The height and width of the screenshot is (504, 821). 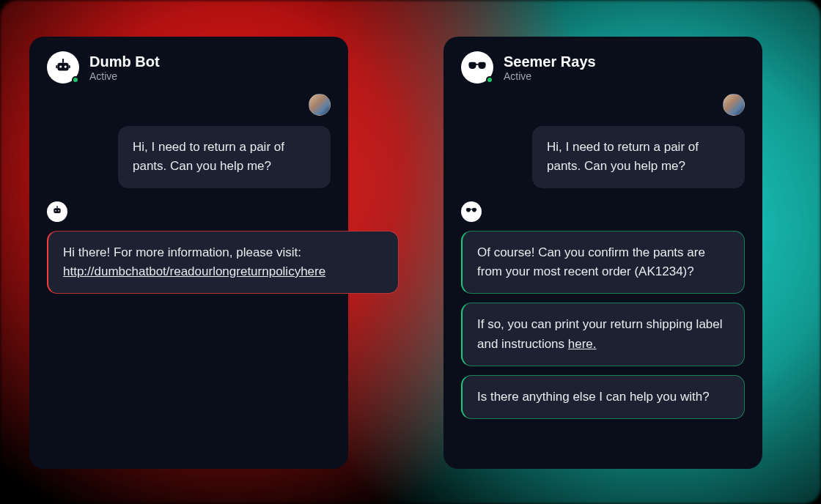 I want to click on panel-header: Dumb Bot Active, so click(x=189, y=67).